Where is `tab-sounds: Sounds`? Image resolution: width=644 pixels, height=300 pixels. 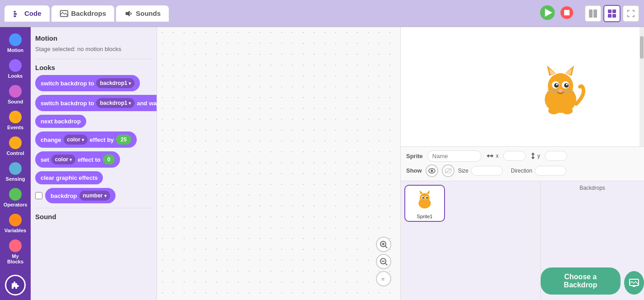
tab-sounds: Sounds is located at coordinates (143, 14).